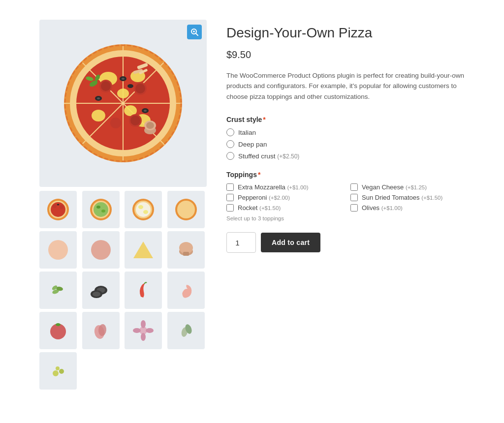 This screenshot has height=423, width=504. I want to click on topping-sun-dried-checkbox, so click(354, 198).